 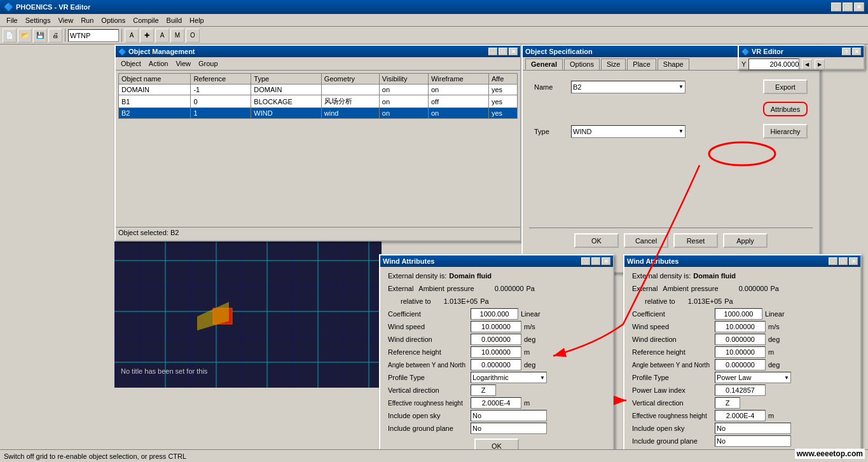 I want to click on menu-build: Build, so click(x=174, y=20).